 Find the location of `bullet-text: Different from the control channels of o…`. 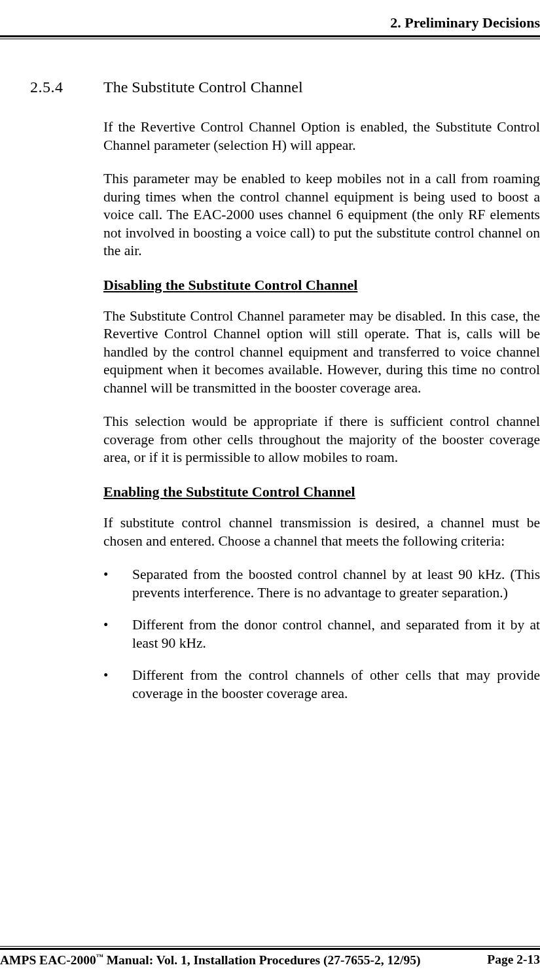

bullet-text: Different from the control channels of o… is located at coordinates (336, 684).